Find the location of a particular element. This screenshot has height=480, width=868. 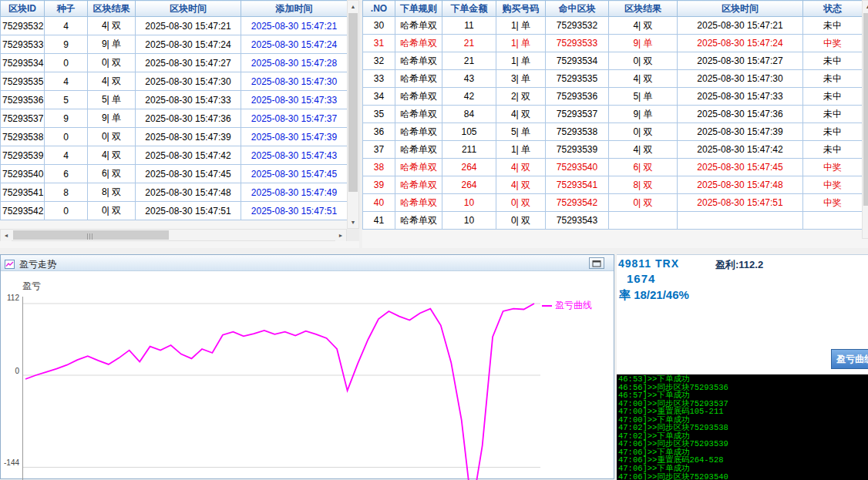

table-cell: 2025-08-30 15:47:45 is located at coordinates (188, 174).